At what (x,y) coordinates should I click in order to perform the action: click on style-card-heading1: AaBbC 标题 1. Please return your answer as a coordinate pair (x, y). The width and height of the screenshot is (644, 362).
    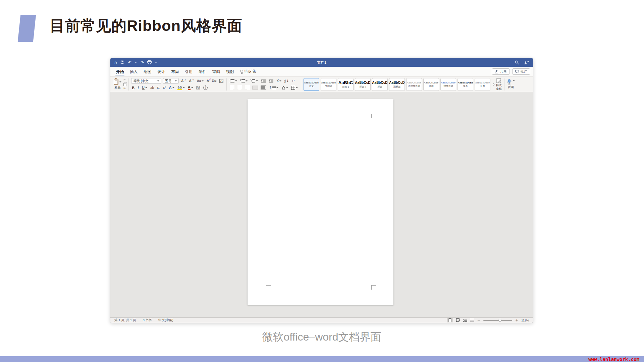
    Looking at the image, I should click on (345, 84).